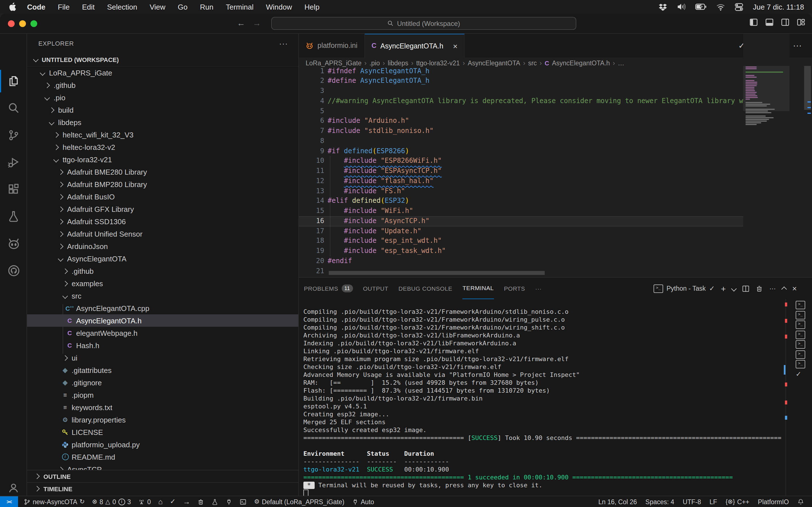  What do you see at coordinates (11, 23) in the screenshot?
I see `close-window-button` at bounding box center [11, 23].